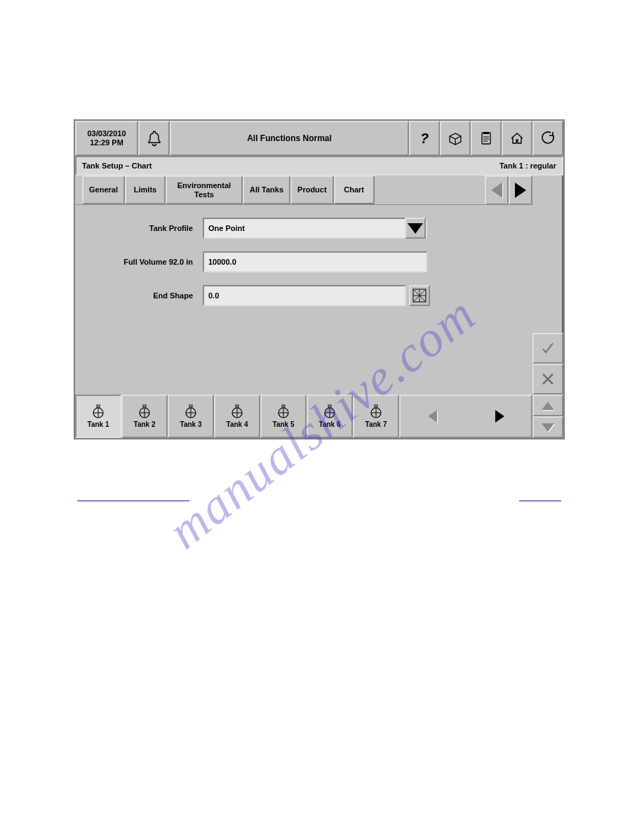 Image resolution: width=644 pixels, height=834 pixels. What do you see at coordinates (98, 416) in the screenshot?
I see `tank-button-1: Tank 1` at bounding box center [98, 416].